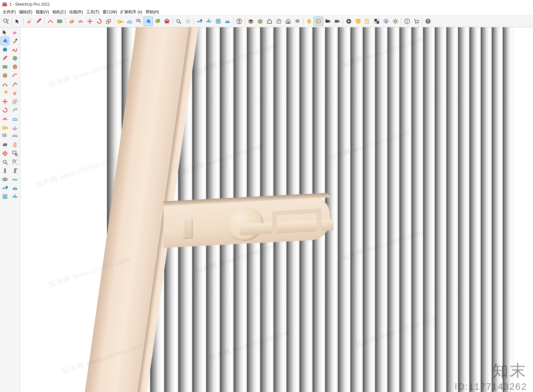  I want to click on circle-button, so click(5, 76).